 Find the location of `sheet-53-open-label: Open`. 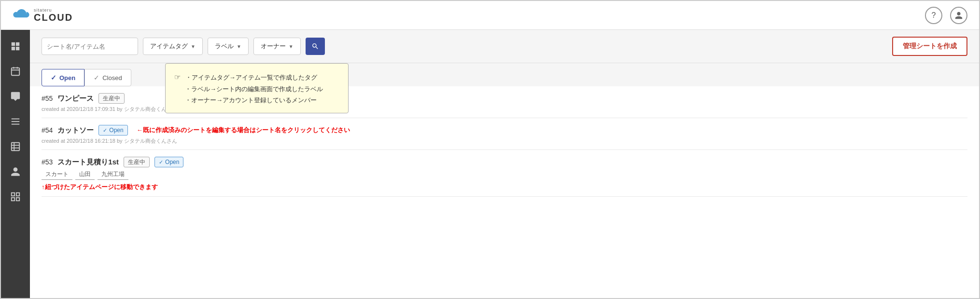

sheet-53-open-label: Open is located at coordinates (172, 162).